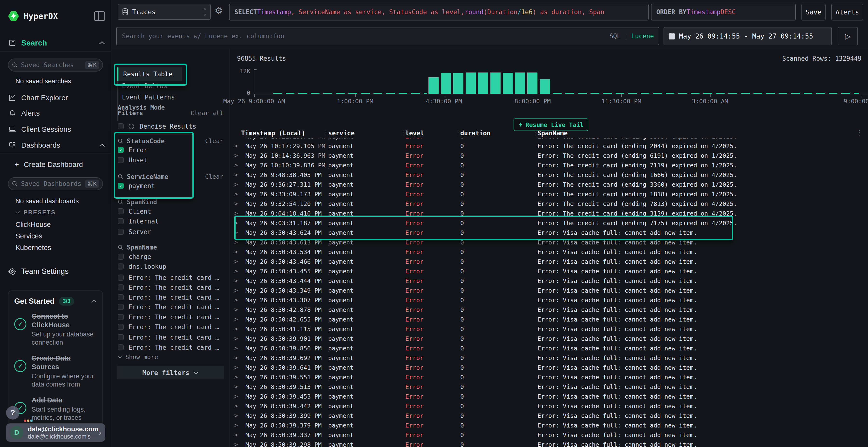 The image size is (868, 447). Describe the element at coordinates (703, 133) in the screenshot. I see `column-header-spanname: SpanName` at that location.